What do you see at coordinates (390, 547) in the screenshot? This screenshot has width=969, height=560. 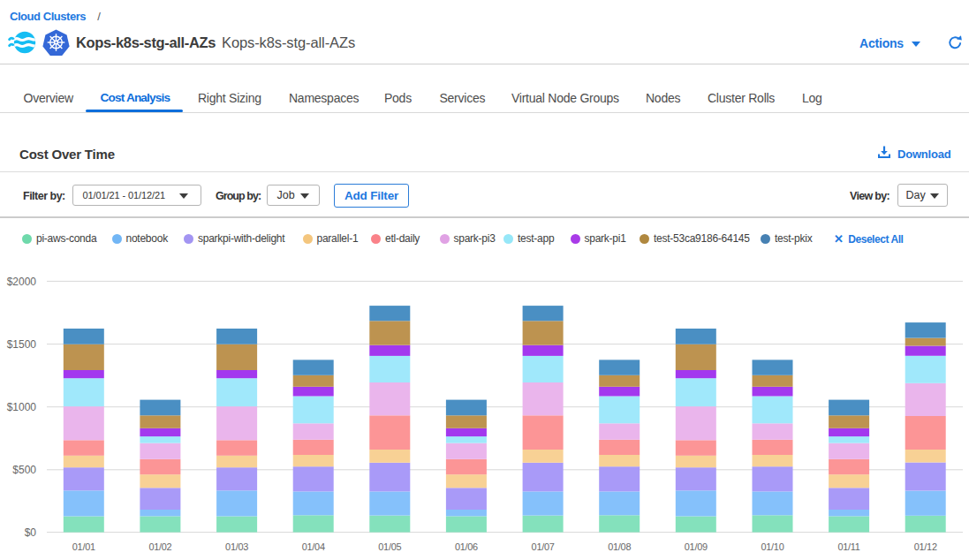 I see `svg-text: 01/05` at bounding box center [390, 547].